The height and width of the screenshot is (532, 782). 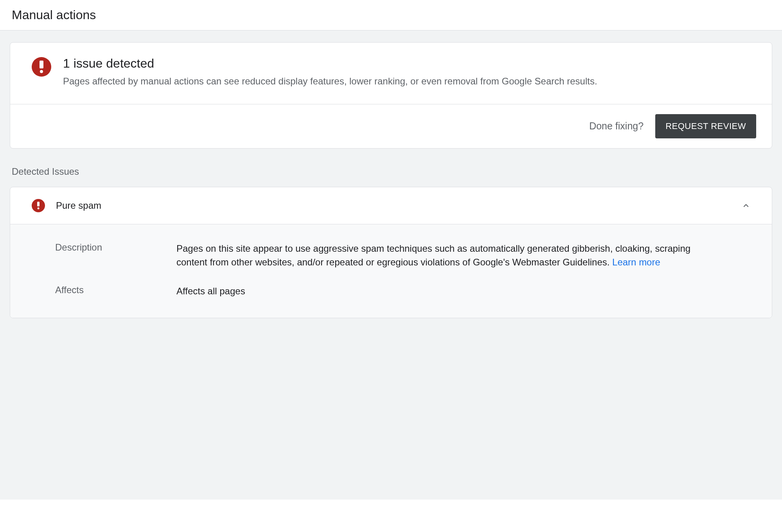 I want to click on page-header: Manual actions, so click(x=391, y=15).